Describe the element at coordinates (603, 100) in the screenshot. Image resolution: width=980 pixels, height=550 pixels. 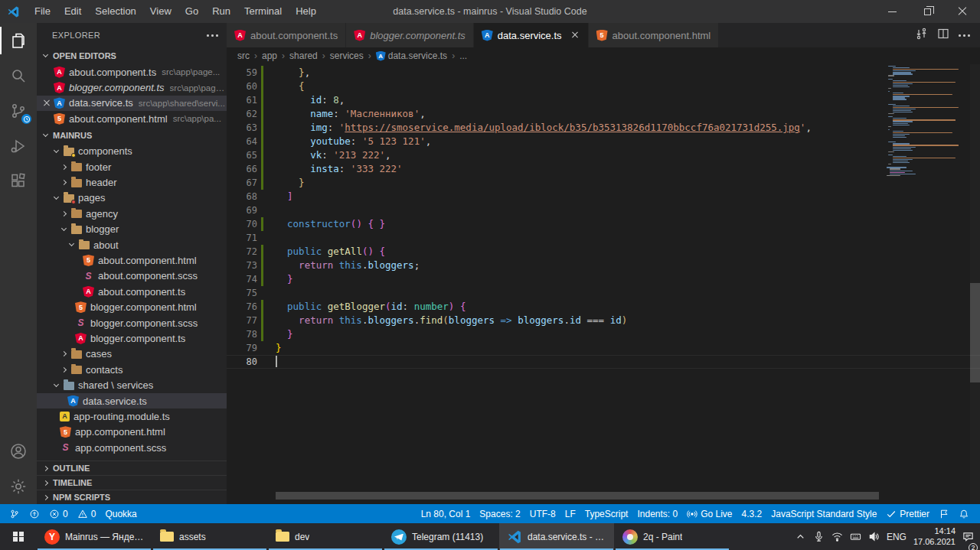
I see `code-line: 61 id: 8,` at that location.